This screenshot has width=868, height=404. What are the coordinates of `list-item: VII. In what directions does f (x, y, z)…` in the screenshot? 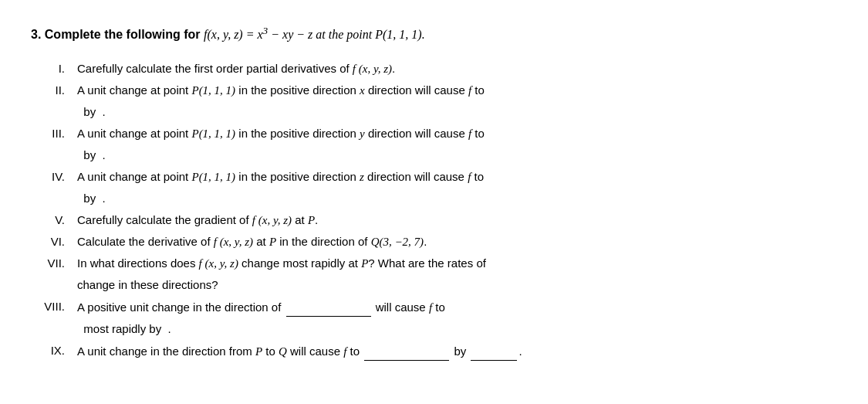 It's located at (434, 263).